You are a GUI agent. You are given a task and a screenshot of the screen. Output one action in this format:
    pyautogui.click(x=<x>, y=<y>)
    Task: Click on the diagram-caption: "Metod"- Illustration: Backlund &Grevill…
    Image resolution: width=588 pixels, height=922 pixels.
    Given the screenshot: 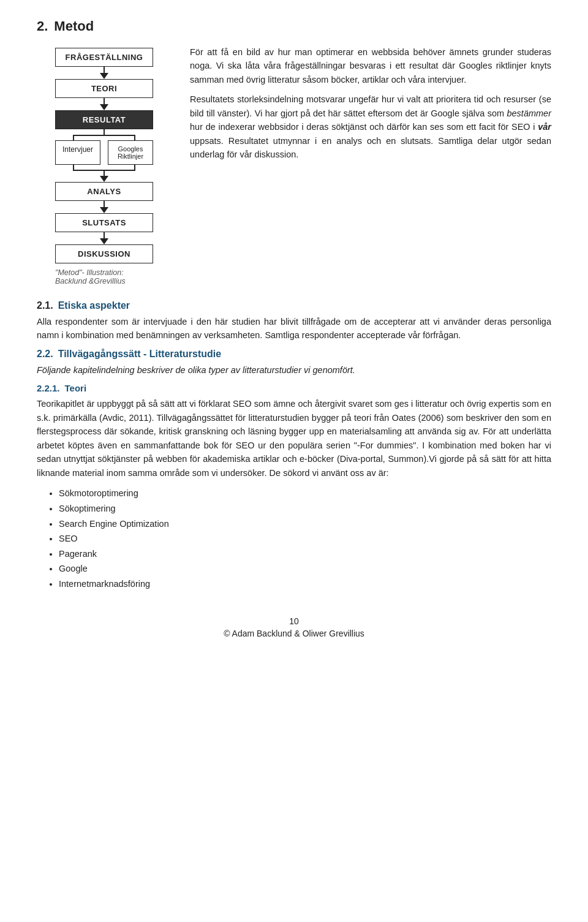 What is the action you would take?
    pyautogui.click(x=104, y=277)
    